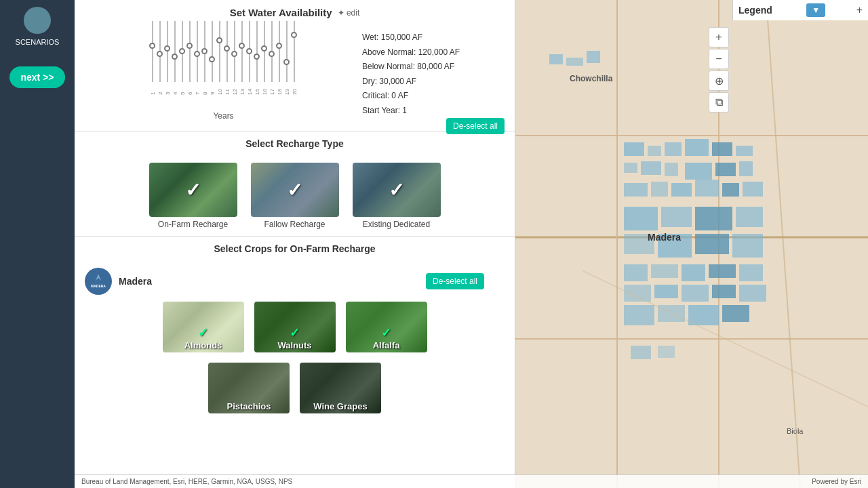 The image size is (868, 488). What do you see at coordinates (719, 59) in the screenshot?
I see `zoom-out-button: −` at bounding box center [719, 59].